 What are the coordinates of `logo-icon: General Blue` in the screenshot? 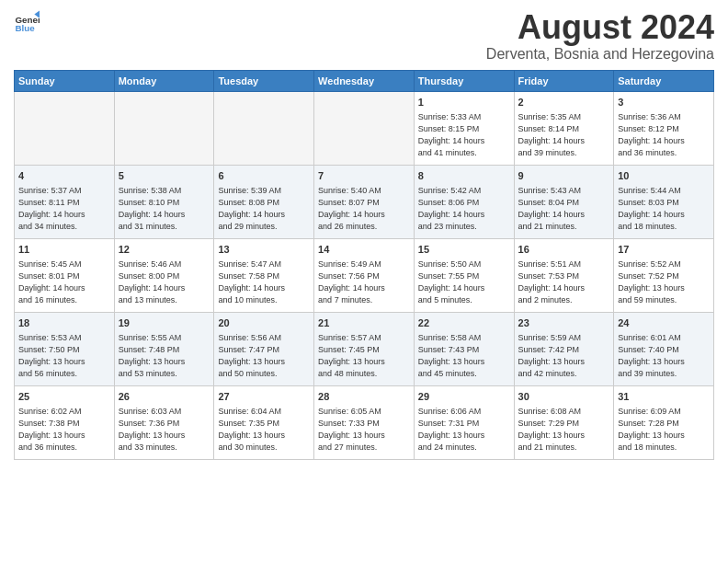 It's located at (27, 22).